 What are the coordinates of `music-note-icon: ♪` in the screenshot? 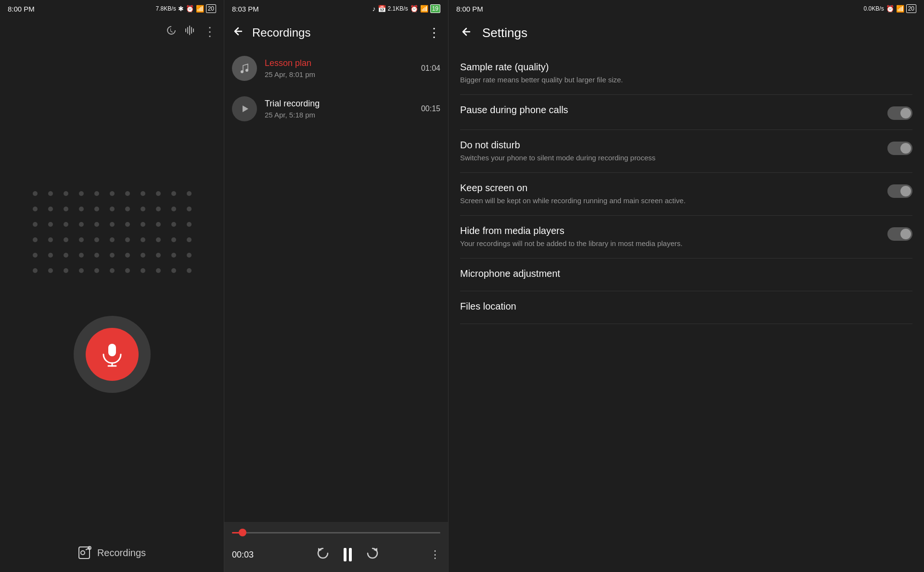 It's located at (374, 9).